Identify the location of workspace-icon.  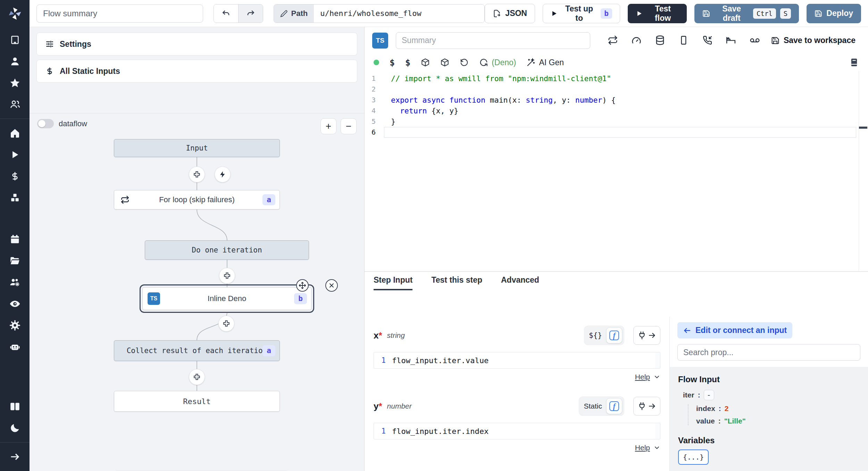
(15, 40).